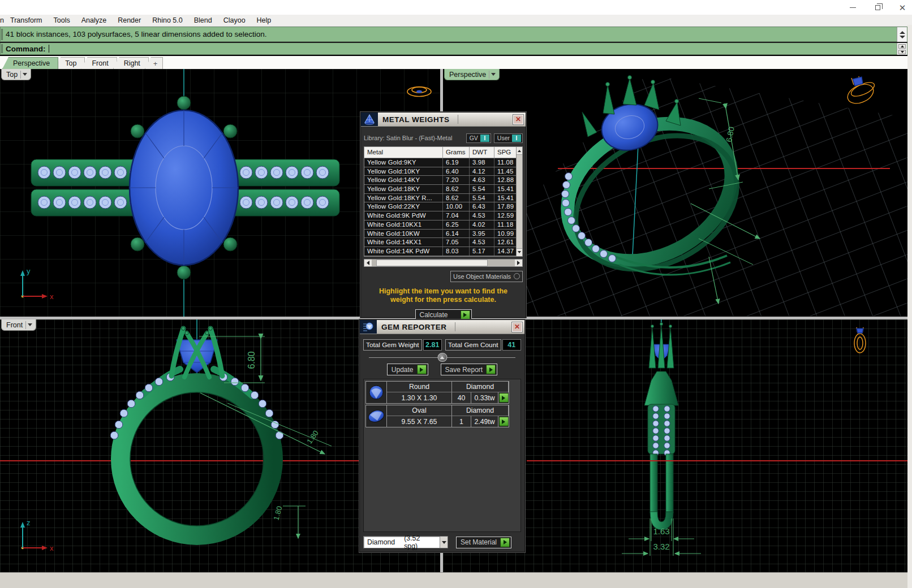 This screenshot has height=588, width=912. Describe the element at coordinates (440, 198) in the screenshot. I see `table-row: Yellow Gold:18KY R...8.625.5415.41` at that location.